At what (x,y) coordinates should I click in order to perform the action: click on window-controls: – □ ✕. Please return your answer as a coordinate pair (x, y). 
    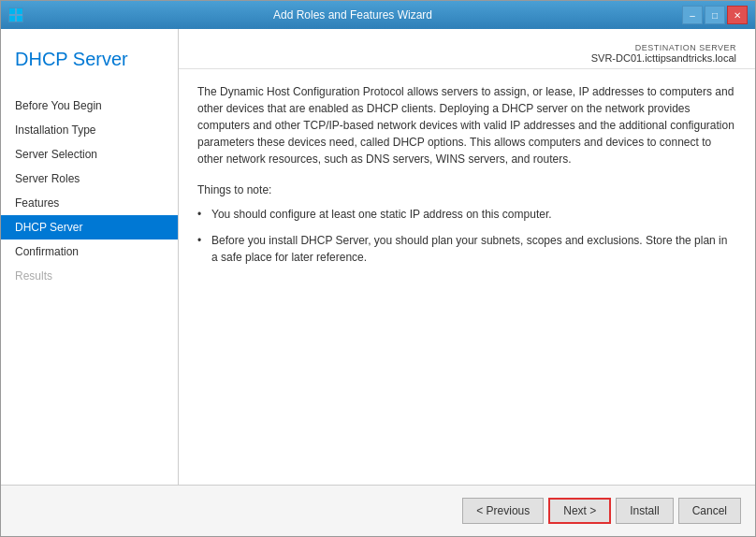
    Looking at the image, I should click on (715, 15).